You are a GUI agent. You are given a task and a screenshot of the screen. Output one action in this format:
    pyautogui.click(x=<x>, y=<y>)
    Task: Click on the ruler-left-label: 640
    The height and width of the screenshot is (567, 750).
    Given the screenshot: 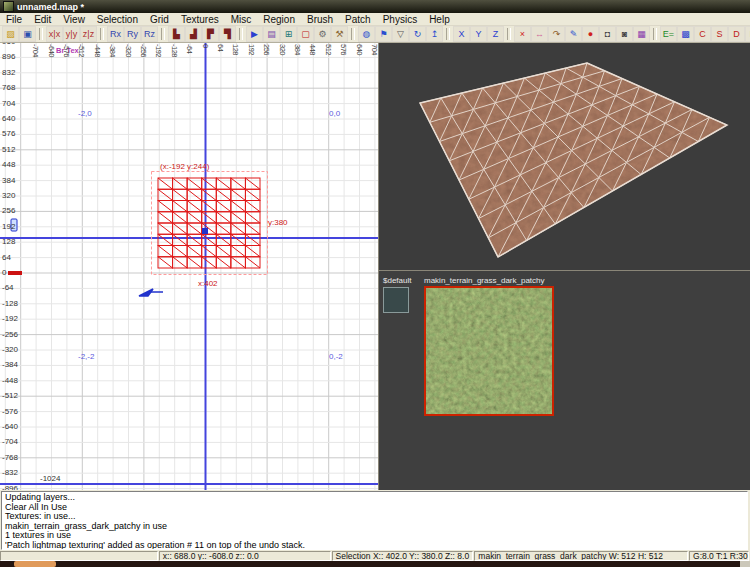 What is the action you would take?
    pyautogui.click(x=8, y=119)
    